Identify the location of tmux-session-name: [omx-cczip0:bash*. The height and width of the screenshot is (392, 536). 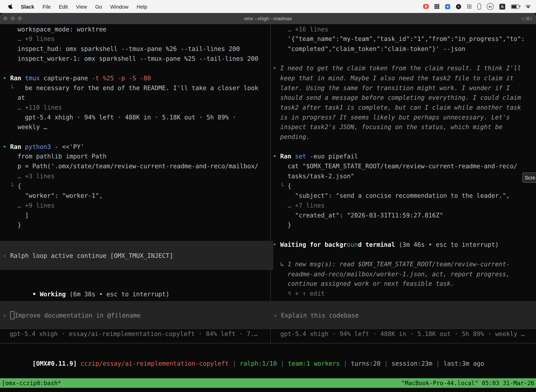
(31, 383).